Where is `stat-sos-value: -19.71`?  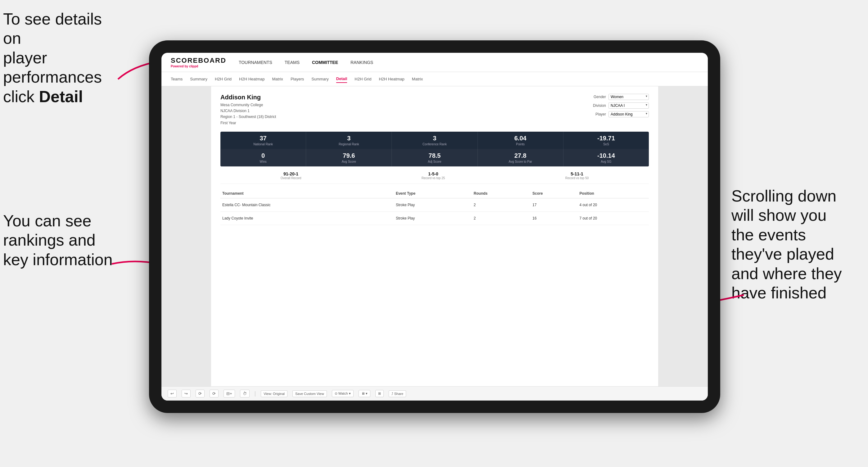
stat-sos-value: -19.71 is located at coordinates (606, 138).